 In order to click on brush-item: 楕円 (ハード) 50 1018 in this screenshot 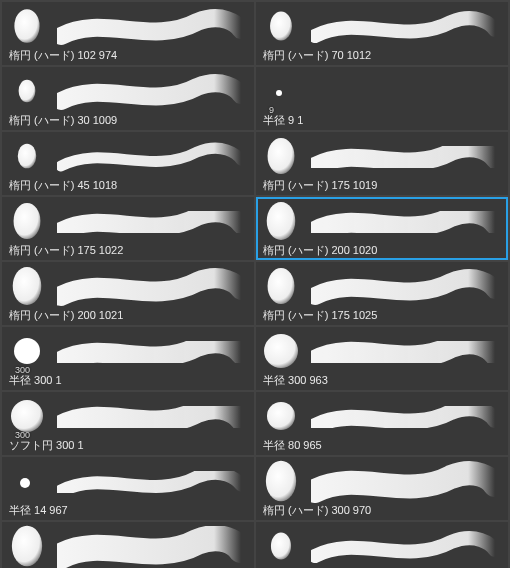, I will do `click(382, 545)`.